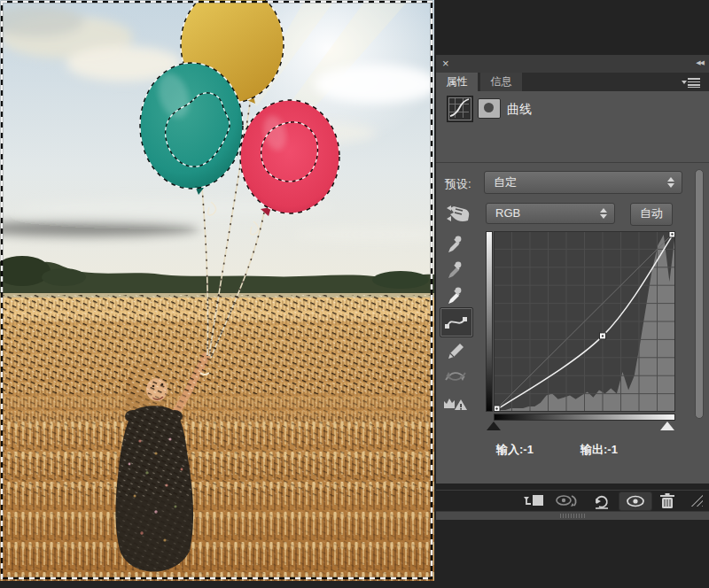  What do you see at coordinates (515, 450) in the screenshot?
I see `input-readout: 输入:-1` at bounding box center [515, 450].